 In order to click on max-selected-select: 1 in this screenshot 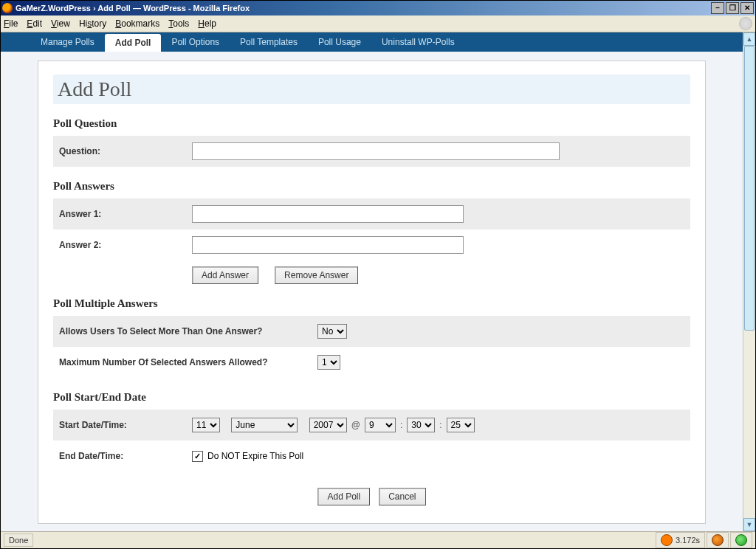, I will do `click(329, 362)`.